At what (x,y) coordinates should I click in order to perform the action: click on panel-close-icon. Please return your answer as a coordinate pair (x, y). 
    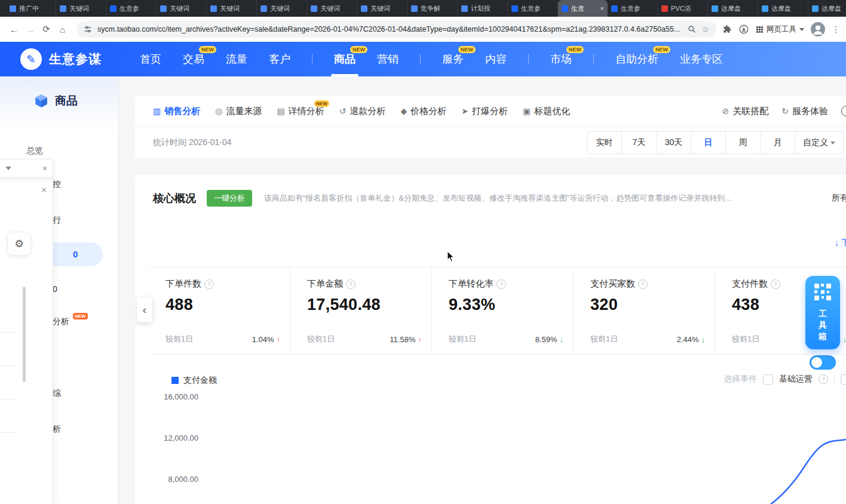
    Looking at the image, I should click on (44, 190).